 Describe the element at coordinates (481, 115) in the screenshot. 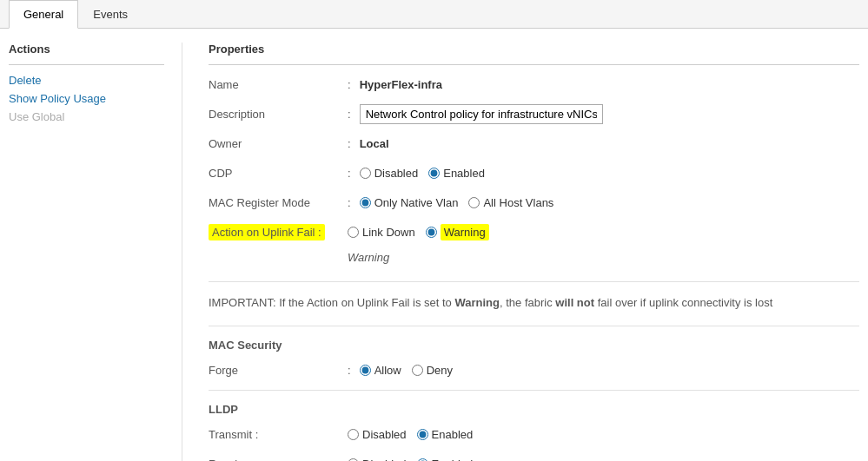

I see `description-input` at that location.